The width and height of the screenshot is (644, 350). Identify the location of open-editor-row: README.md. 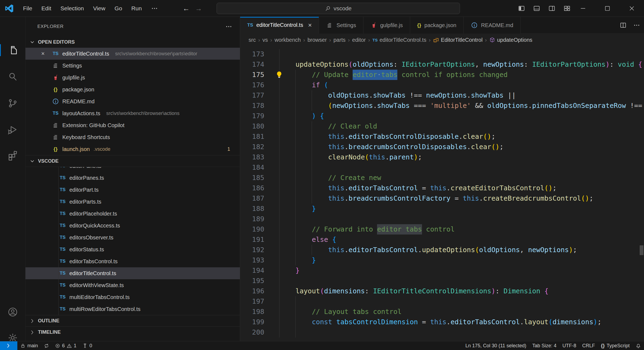
(133, 101).